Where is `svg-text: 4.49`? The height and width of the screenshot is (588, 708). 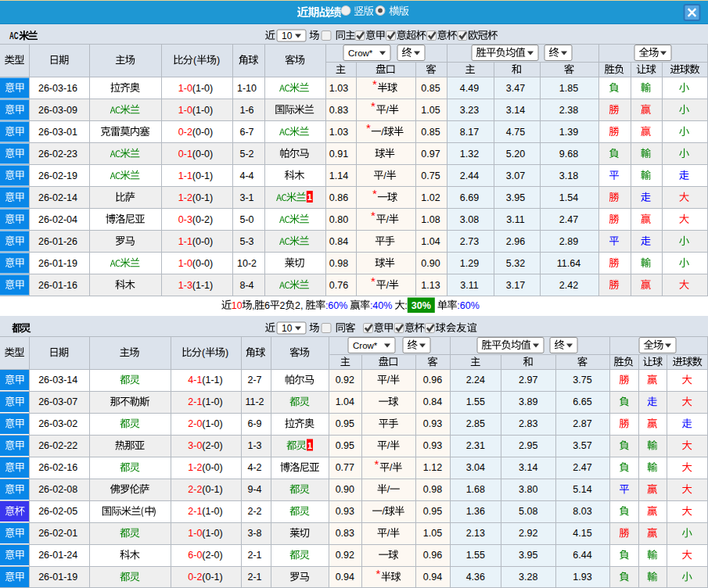
svg-text: 4.49 is located at coordinates (469, 88).